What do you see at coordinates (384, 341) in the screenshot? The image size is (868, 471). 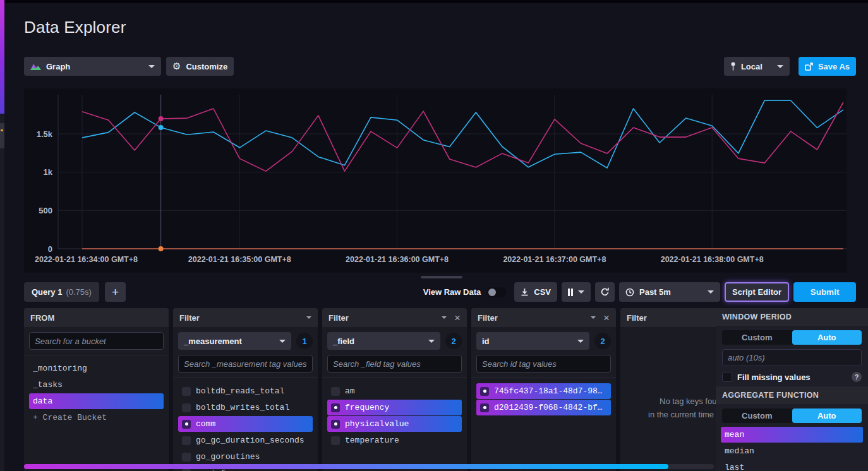 I see `tag-key-dropdown: _field` at bounding box center [384, 341].